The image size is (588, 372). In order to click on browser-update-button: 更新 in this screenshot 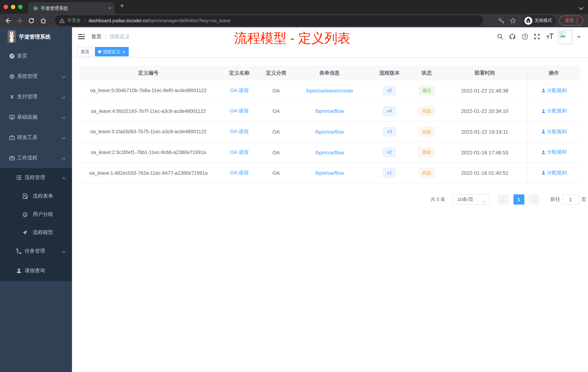, I will do `click(571, 21)`.